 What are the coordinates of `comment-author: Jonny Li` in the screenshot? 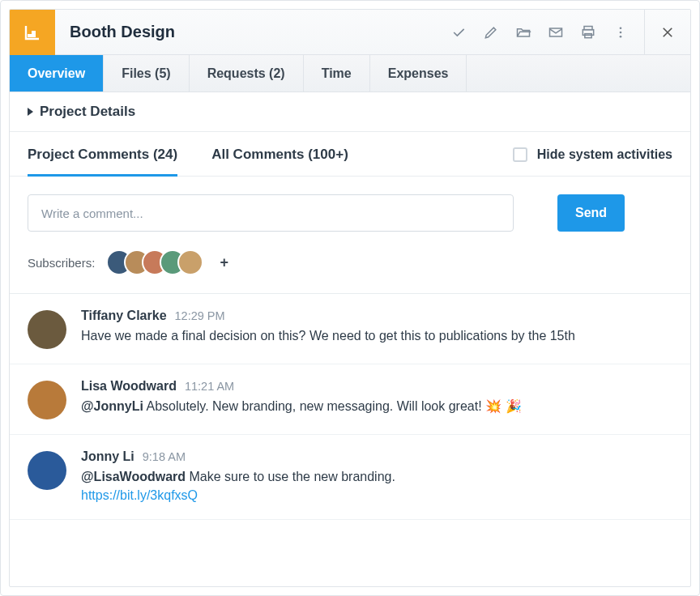 It's located at (108, 457).